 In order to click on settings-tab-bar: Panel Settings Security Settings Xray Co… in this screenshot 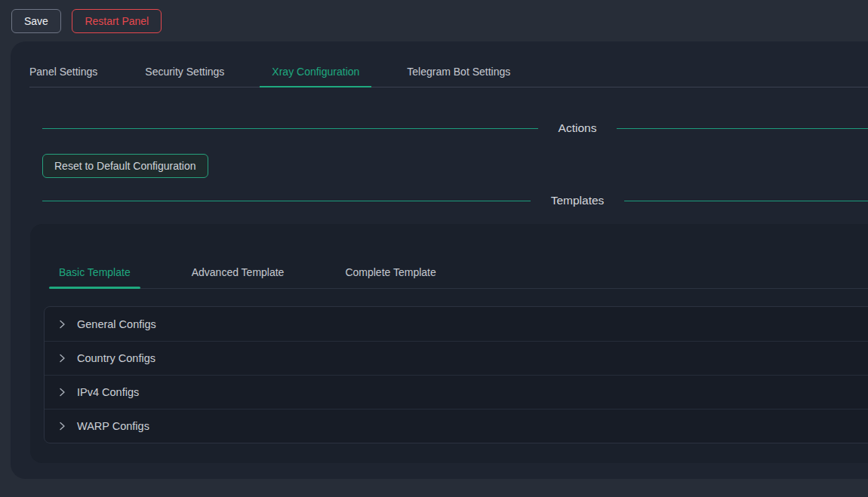, I will do `click(448, 77)`.